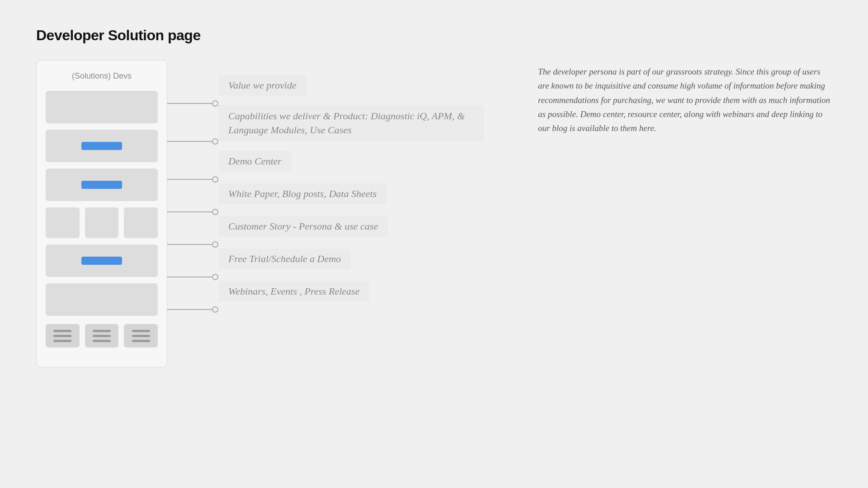 Image resolution: width=868 pixels, height=488 pixels. I want to click on label-webinars: Webinars, Events , Press Release, so click(294, 291).